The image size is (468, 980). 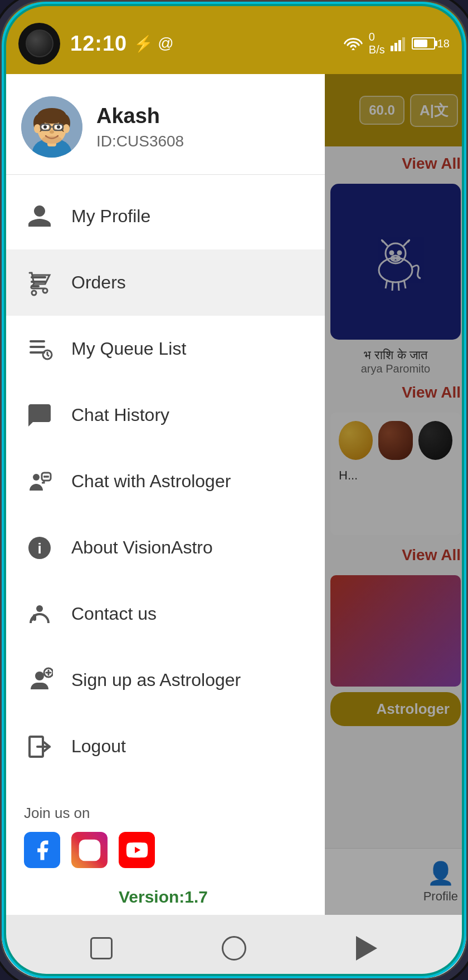 I want to click on menu-item-orders: Orders, so click(x=163, y=283).